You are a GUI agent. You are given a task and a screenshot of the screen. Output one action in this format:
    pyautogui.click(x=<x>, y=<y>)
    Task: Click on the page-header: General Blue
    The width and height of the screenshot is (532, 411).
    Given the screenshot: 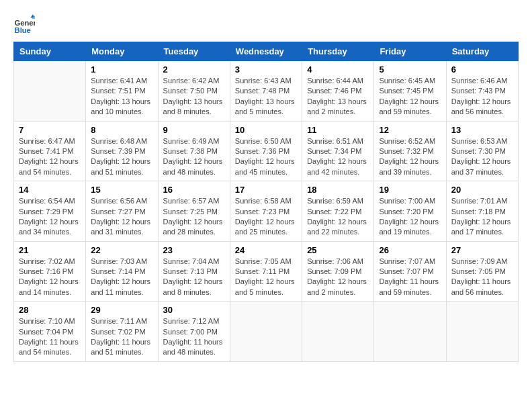 What is the action you would take?
    pyautogui.click(x=266, y=24)
    